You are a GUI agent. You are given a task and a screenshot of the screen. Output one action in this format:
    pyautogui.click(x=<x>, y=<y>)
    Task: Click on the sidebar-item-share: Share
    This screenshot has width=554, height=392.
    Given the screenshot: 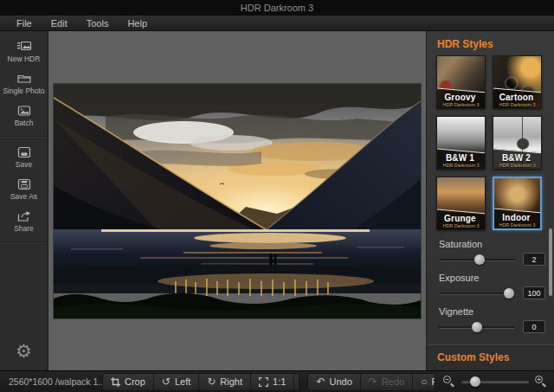 What is the action you would take?
    pyautogui.click(x=24, y=222)
    